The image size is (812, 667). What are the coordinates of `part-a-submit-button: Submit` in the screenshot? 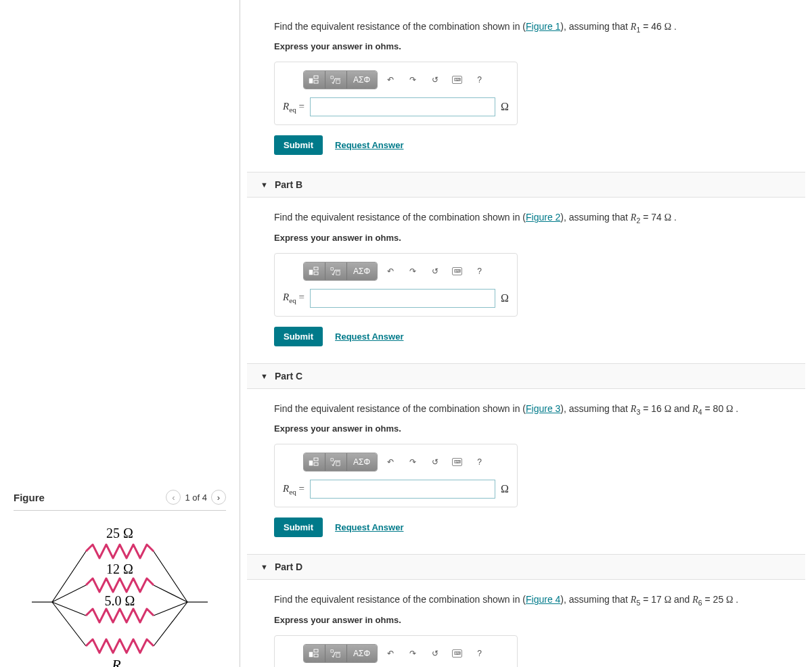 It's located at (298, 145).